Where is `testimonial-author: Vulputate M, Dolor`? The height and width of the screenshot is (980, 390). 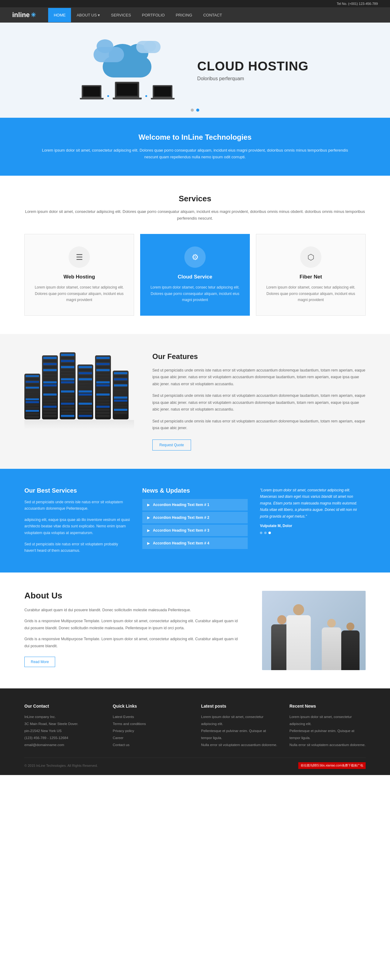
testimonial-author: Vulputate M, Dolor is located at coordinates (313, 526).